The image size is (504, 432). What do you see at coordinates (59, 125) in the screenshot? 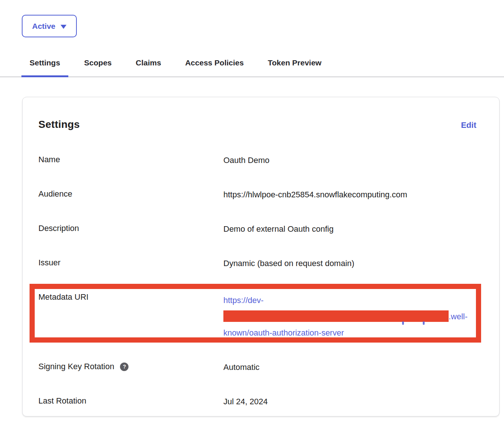
I see `card-title: Settings` at bounding box center [59, 125].